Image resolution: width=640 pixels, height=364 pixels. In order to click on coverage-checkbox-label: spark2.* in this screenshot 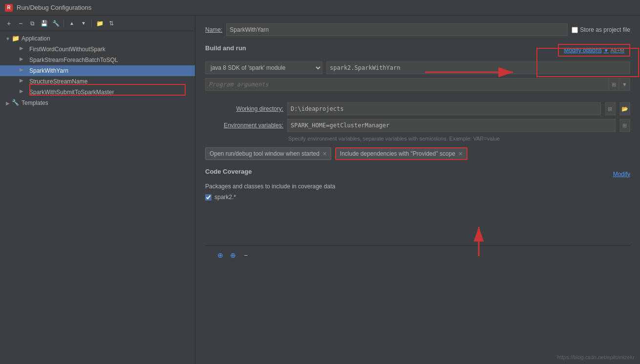, I will do `click(225, 197)`.